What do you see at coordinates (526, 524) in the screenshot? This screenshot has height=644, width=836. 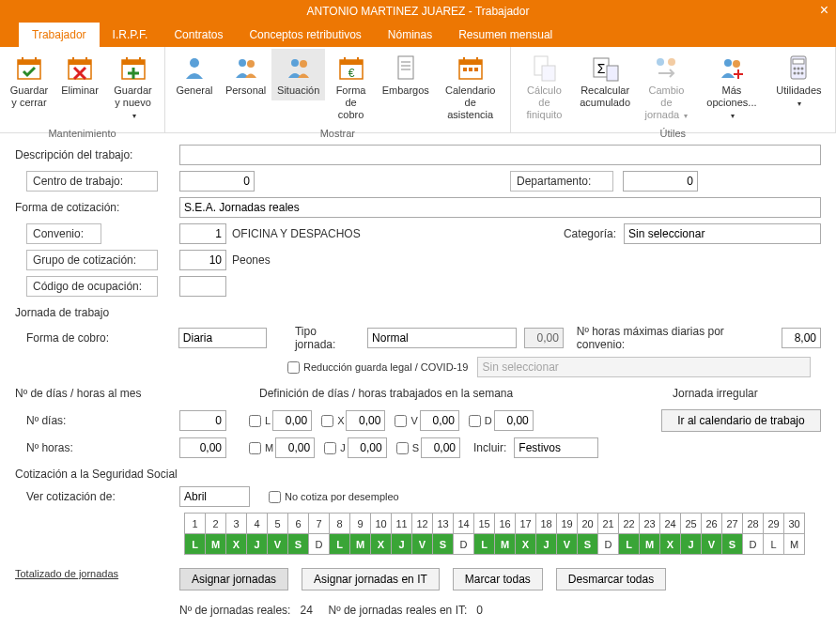 I see `cal-day-num: 17` at bounding box center [526, 524].